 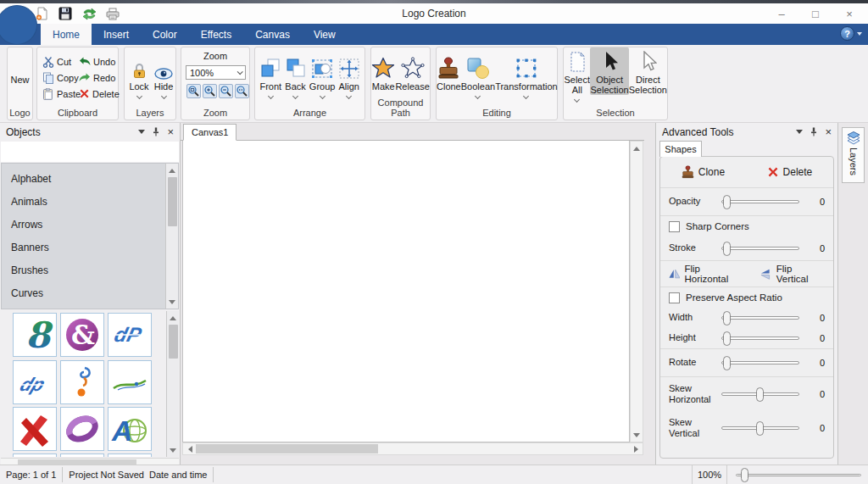 I want to click on stroke-slider, so click(x=760, y=249).